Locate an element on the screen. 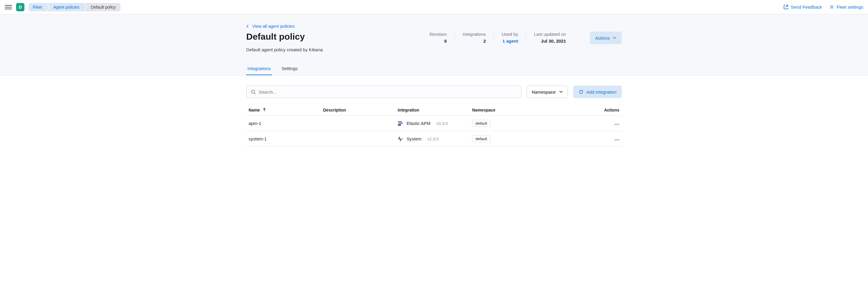 Image resolution: width=868 pixels, height=297 pixels. chevron-left-icon is located at coordinates (248, 26).